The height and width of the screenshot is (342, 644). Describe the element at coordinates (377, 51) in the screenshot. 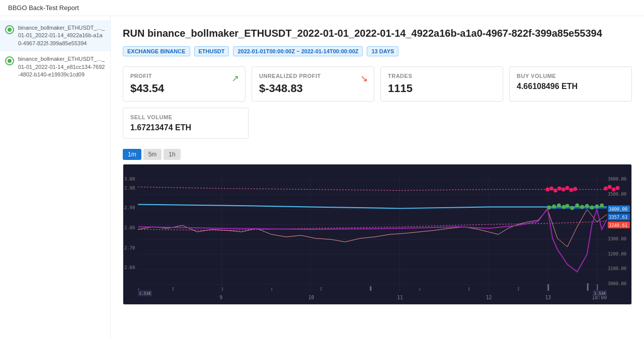

I see `tags-row: EXCHANGE BINANCE ETHUSDT 2022-01-01T00:0…` at that location.